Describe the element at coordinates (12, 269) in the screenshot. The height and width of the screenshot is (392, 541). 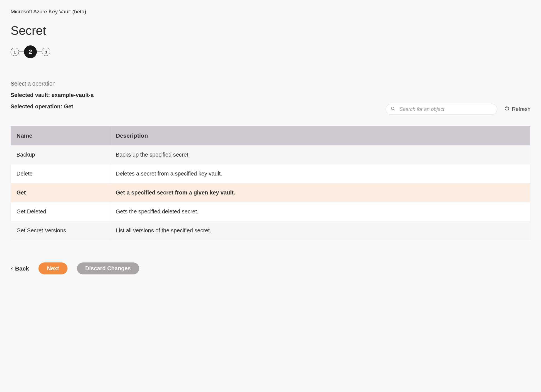
I see `chevron-left-icon` at that location.